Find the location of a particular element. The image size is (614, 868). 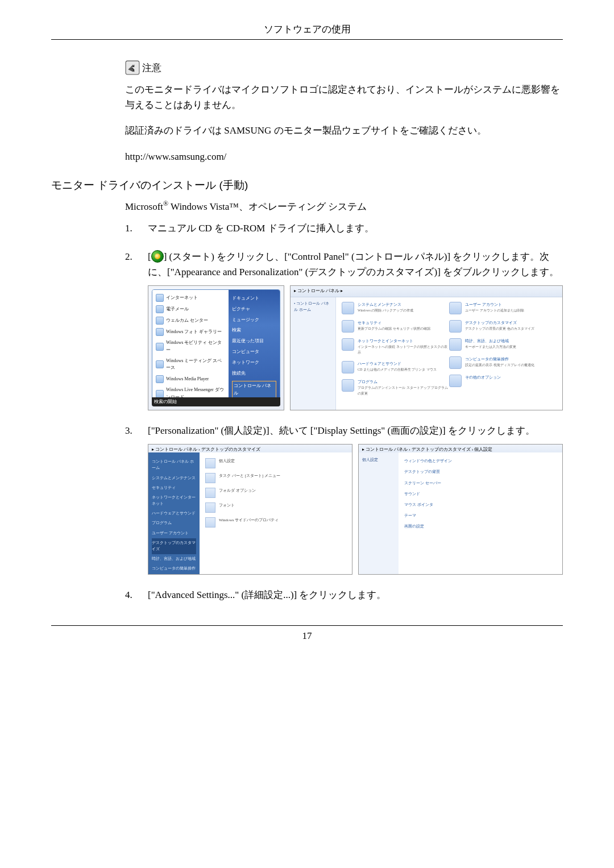

windows-start-icon is located at coordinates (157, 256).